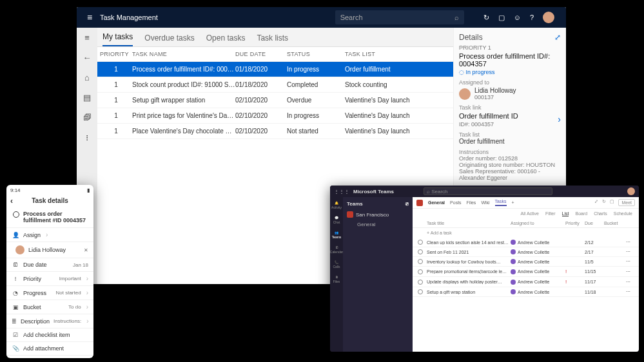  Describe the element at coordinates (316, 85) in the screenshot. I see `cell-status: Completed` at that location.